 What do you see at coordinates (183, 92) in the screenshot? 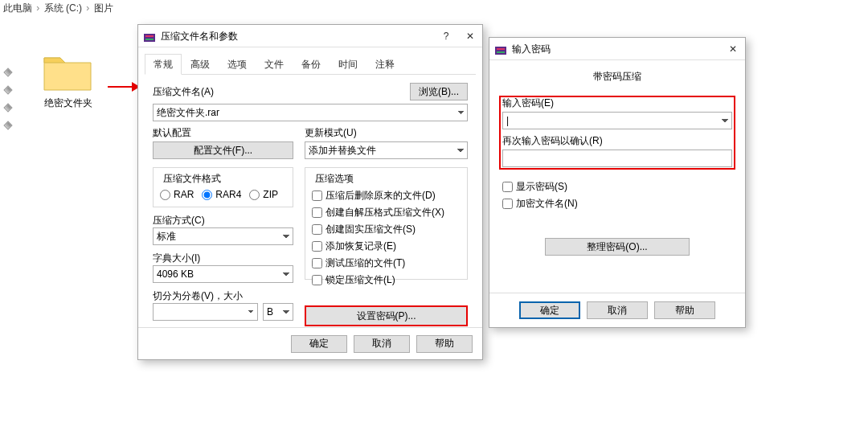
I see `filename-label: 压缩文件名(A)` at bounding box center [183, 92].